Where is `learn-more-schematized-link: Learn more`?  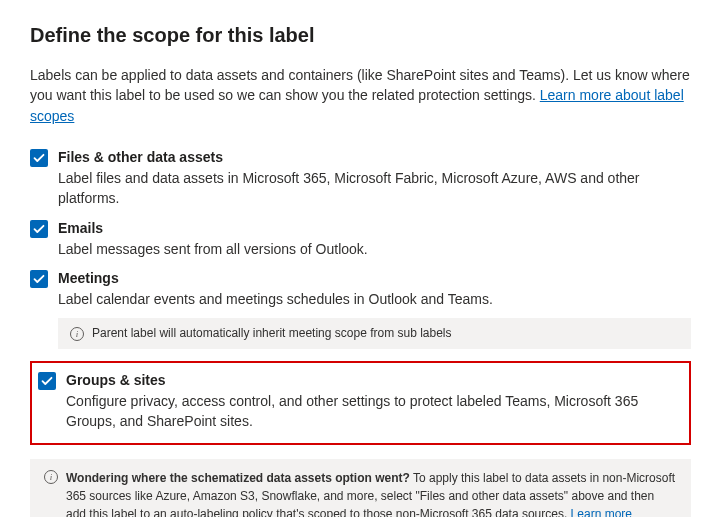
learn-more-schematized-link: Learn more is located at coordinates (602, 512).